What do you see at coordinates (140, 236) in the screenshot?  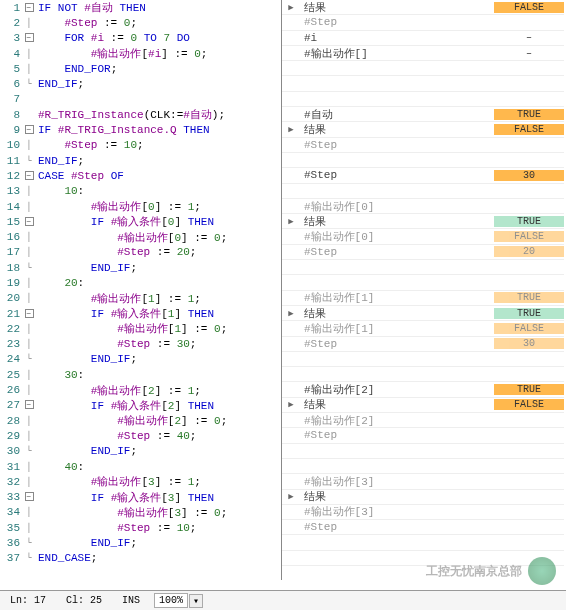 I see `code-line: 16│ #输出动作[0] := 0;` at bounding box center [140, 236].